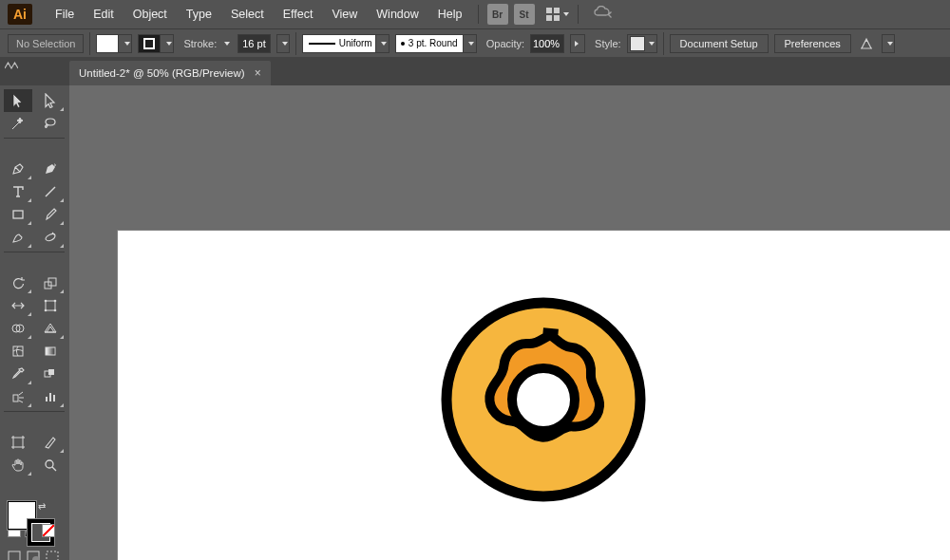 This screenshot has height=560, width=950. What do you see at coordinates (200, 44) in the screenshot?
I see `stroke-label: Stroke:` at bounding box center [200, 44].